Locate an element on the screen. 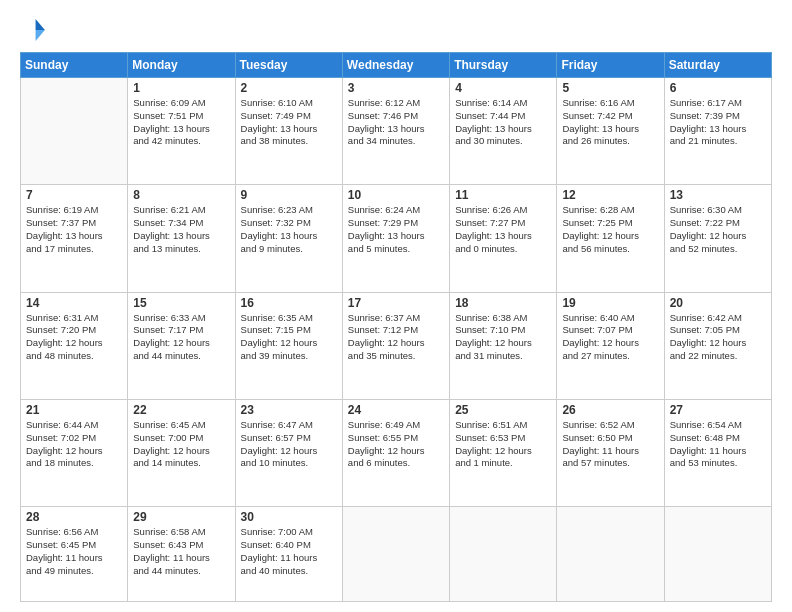 The image size is (792, 612). day-number: 11 is located at coordinates (503, 195).